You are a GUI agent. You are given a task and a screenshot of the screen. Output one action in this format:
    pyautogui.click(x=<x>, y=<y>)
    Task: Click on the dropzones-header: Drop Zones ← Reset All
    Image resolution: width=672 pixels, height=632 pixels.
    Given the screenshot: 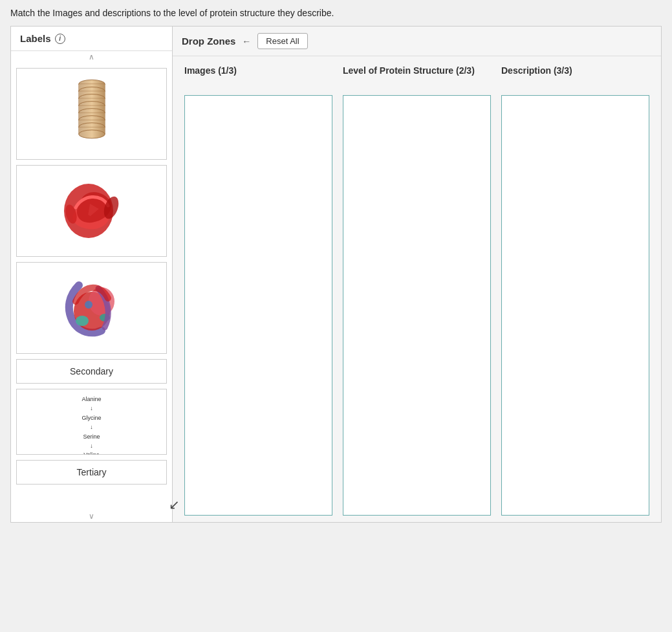 What is the action you would take?
    pyautogui.click(x=417, y=41)
    